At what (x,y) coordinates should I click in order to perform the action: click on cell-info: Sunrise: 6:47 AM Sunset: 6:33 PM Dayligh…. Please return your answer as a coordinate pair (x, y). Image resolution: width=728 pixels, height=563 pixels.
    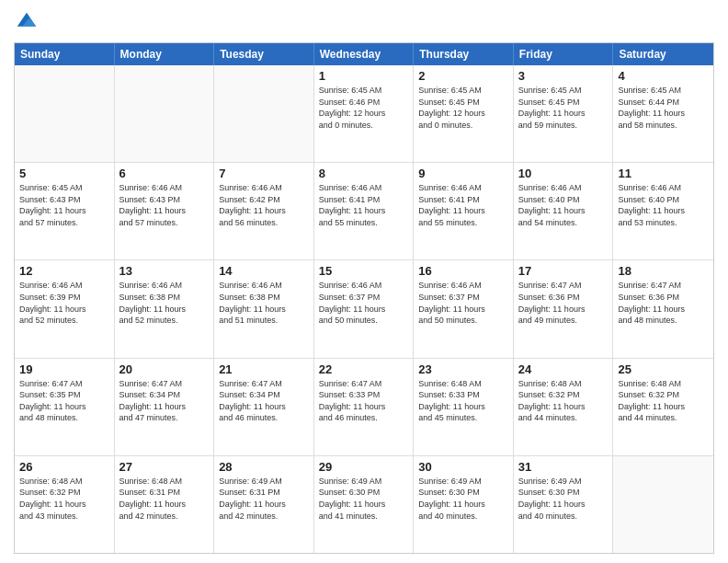
    Looking at the image, I should click on (364, 401).